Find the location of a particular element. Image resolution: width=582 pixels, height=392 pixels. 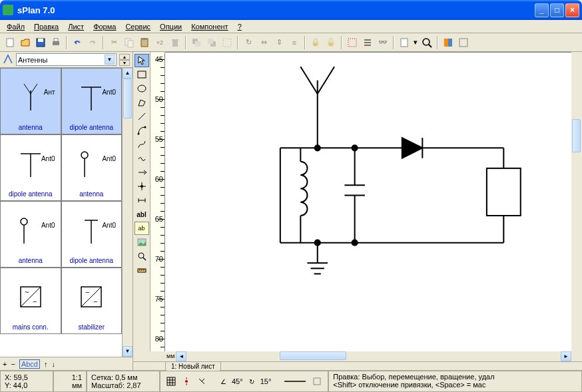

front-button is located at coordinates (196, 43).